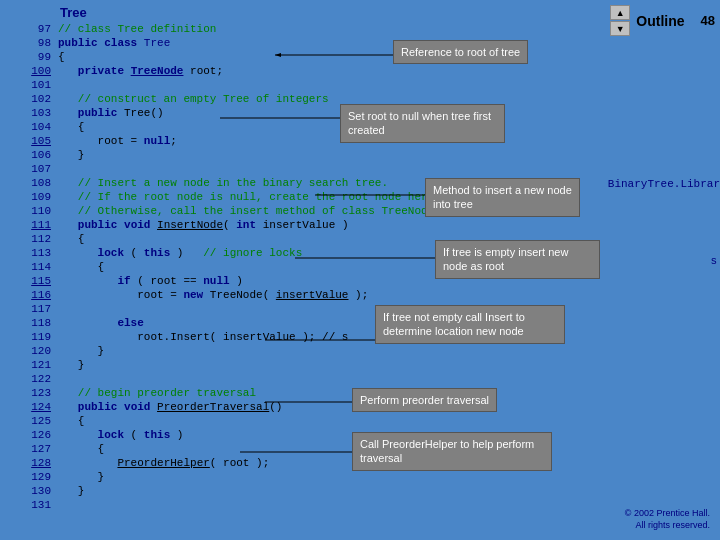 This screenshot has height=540, width=720. Describe the element at coordinates (389, 211) in the screenshot. I see `code-line-110: // Otherwise, call the insert method of …` at that location.